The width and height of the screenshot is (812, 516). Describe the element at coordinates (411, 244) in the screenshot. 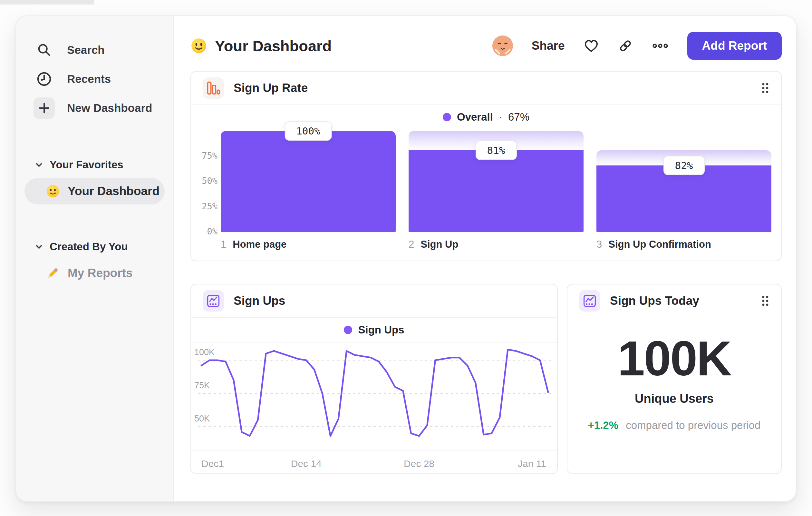

I see `step-number: 2` at that location.